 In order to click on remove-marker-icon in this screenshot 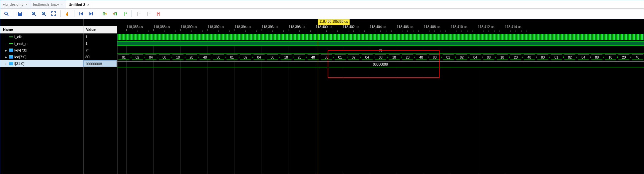, I will do `click(148, 14)`.